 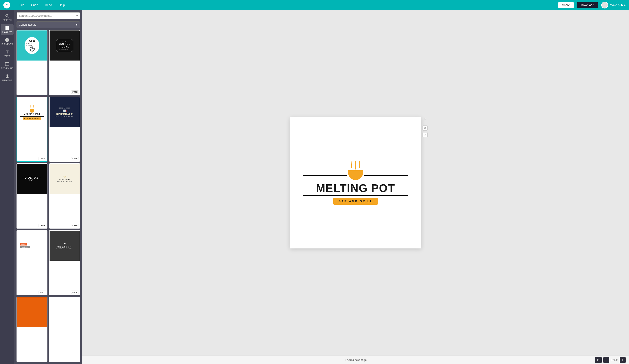 I want to click on copy-page-button: ⧉, so click(x=425, y=128).